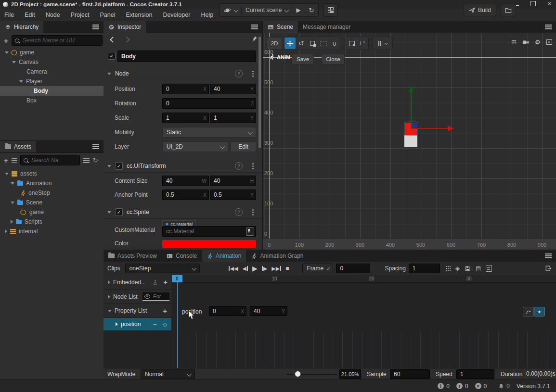  Describe the element at coordinates (166, 282) in the screenshot. I see `embedded-add-button: +` at that location.